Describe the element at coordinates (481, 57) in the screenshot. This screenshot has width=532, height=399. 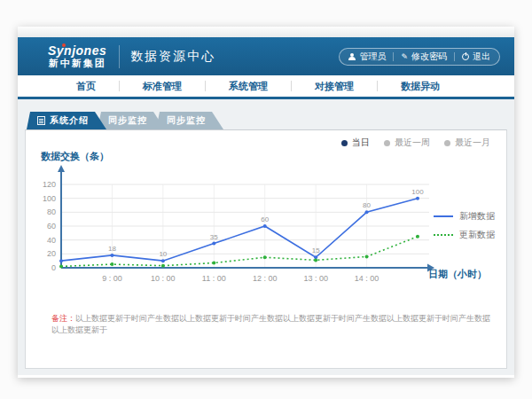
I see `logout-label: 退出` at that location.